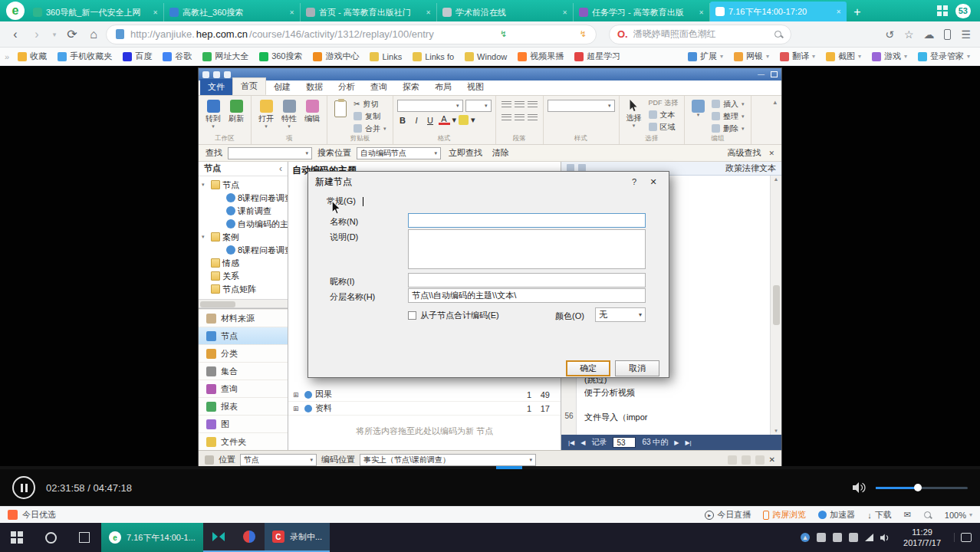 This screenshot has width=980, height=552. Describe the element at coordinates (527, 281) in the screenshot. I see `nickname-input` at that location.